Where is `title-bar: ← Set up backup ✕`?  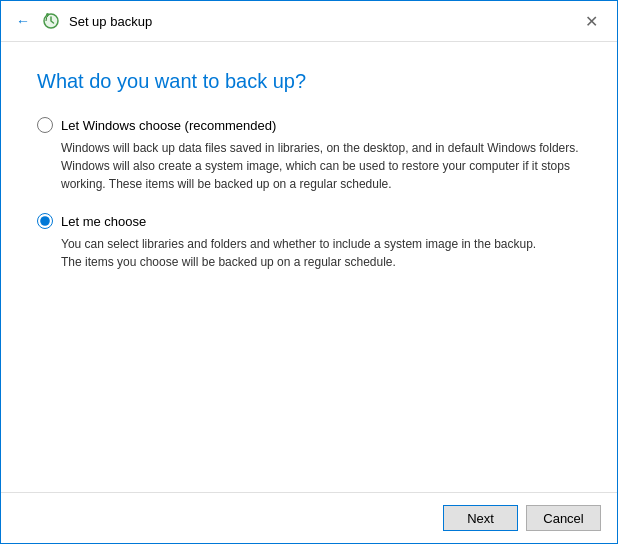
title-bar: ← Set up backup ✕ is located at coordinates (309, 22).